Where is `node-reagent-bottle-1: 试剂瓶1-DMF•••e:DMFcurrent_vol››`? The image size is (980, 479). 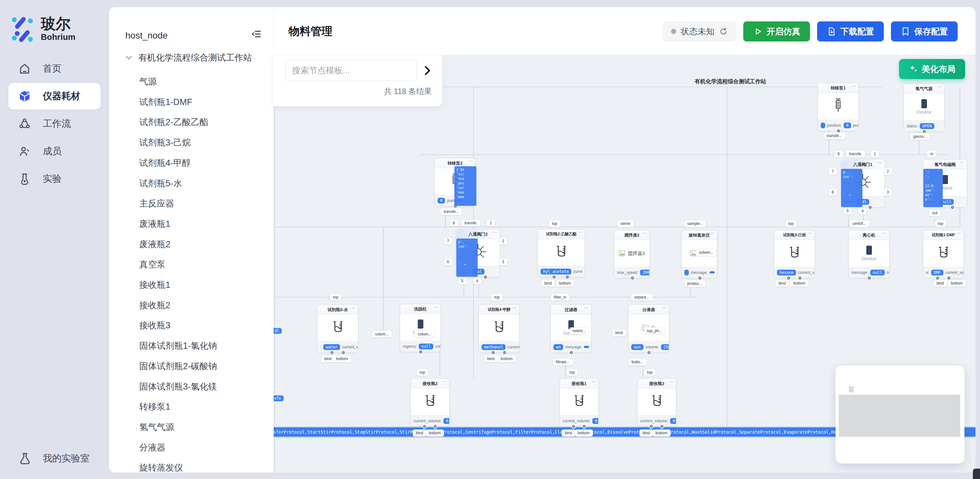 node-reagent-bottle-1: 试剂瓶1-DMF•••e:DMFcurrent_vol›› is located at coordinates (943, 254).